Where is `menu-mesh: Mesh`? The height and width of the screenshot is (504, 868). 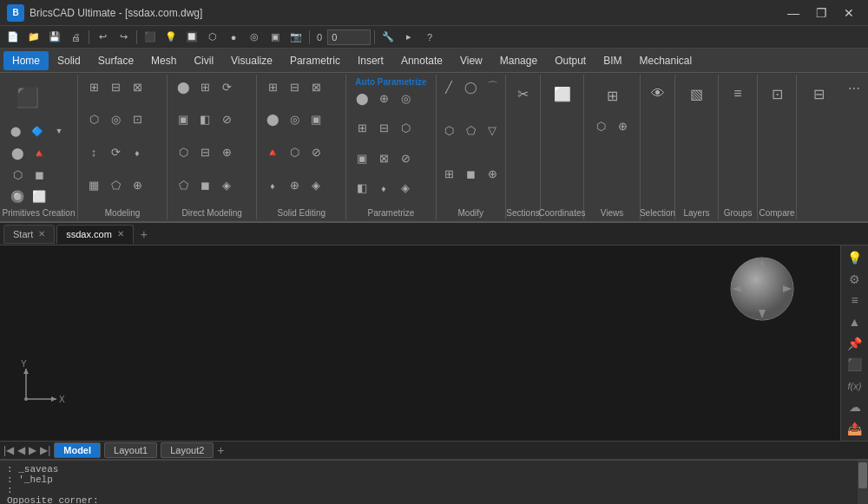
menu-mesh: Mesh is located at coordinates (163, 61).